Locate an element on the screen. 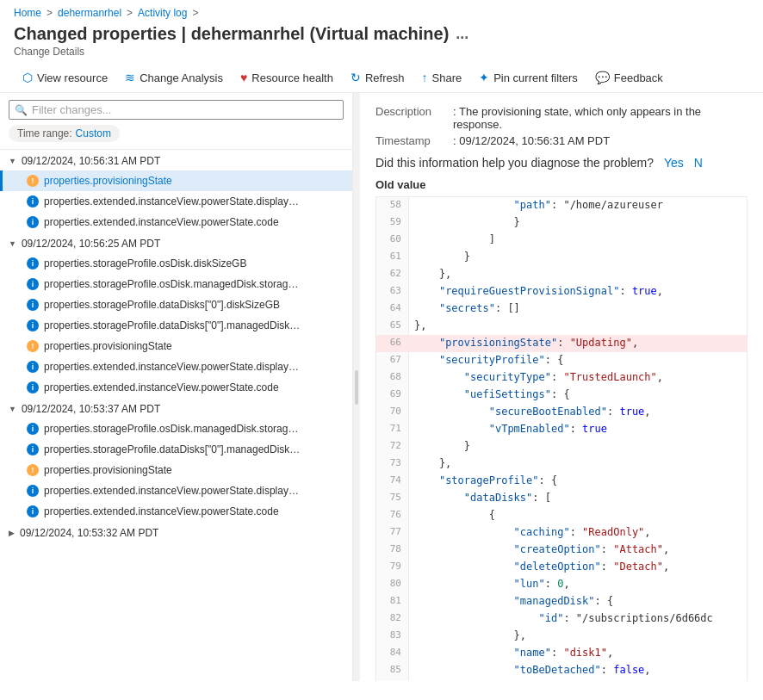 The image size is (763, 700). view-resource-label: View resource is located at coordinates (72, 77).